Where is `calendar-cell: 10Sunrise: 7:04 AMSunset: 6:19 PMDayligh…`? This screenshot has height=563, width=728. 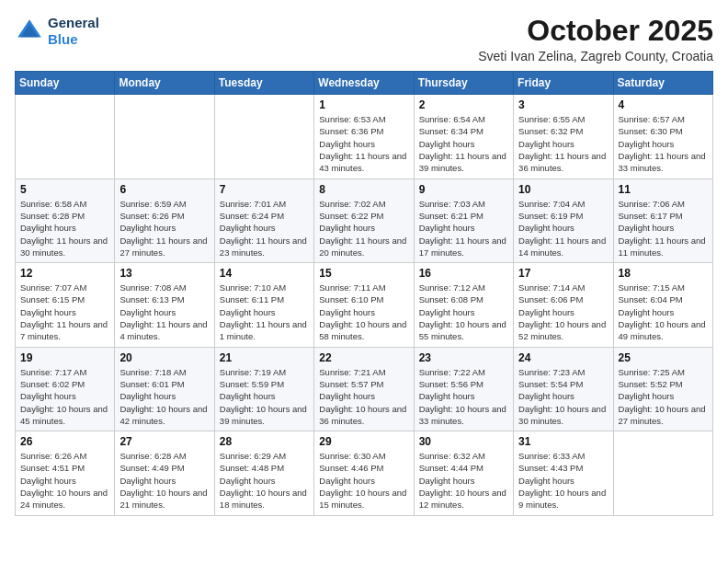
calendar-cell: 10Sunrise: 7:04 AMSunset: 6:19 PMDayligh… is located at coordinates (563, 221).